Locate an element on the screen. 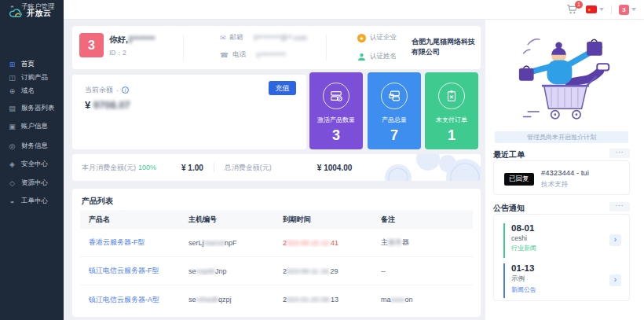 The width and height of the screenshot is (644, 320). stat-card-unpaid-orders: 未支付订单 1 is located at coordinates (452, 111).